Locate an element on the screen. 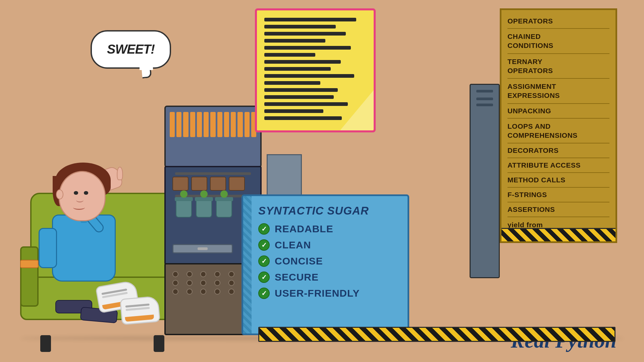 This screenshot has height=362, width=644. panel-item-unpacking: UNPACKING is located at coordinates (558, 111).